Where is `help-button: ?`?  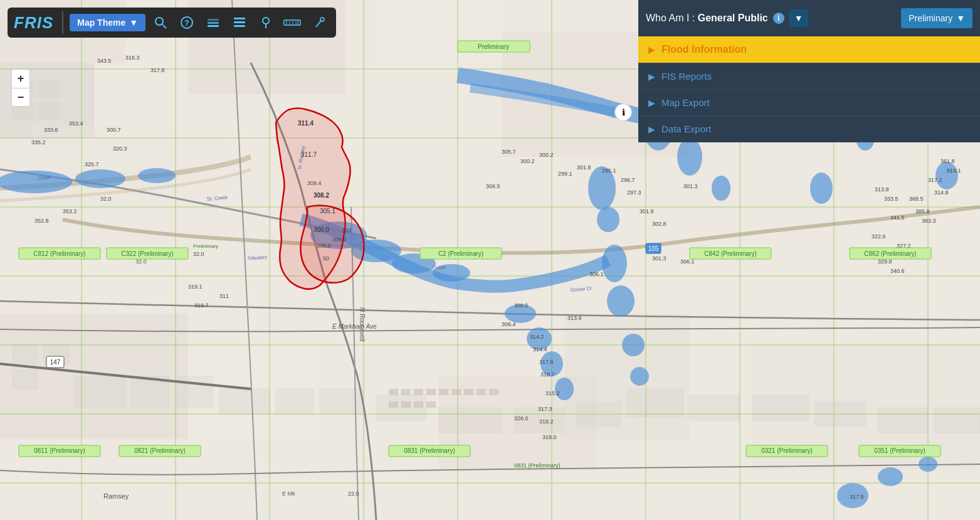
help-button: ? is located at coordinates (187, 23).